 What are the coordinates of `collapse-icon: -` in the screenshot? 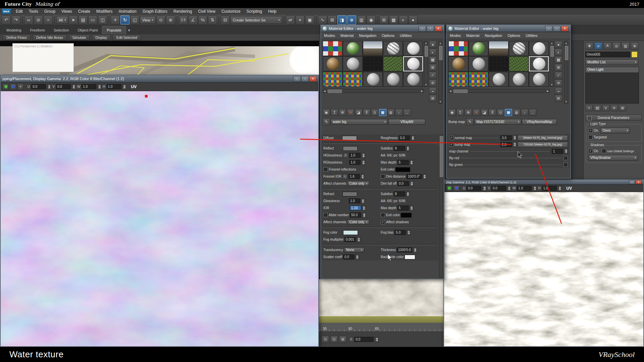 It's located at (590, 118).